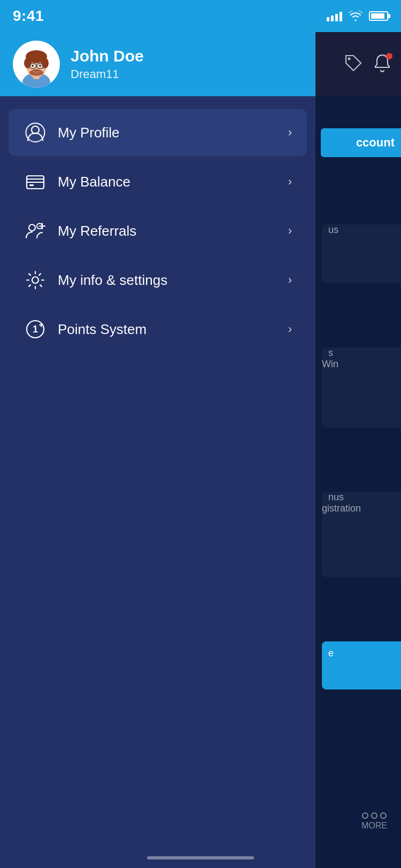  Describe the element at coordinates (290, 133) in the screenshot. I see `chevron-icon-my-profile: ›` at that location.